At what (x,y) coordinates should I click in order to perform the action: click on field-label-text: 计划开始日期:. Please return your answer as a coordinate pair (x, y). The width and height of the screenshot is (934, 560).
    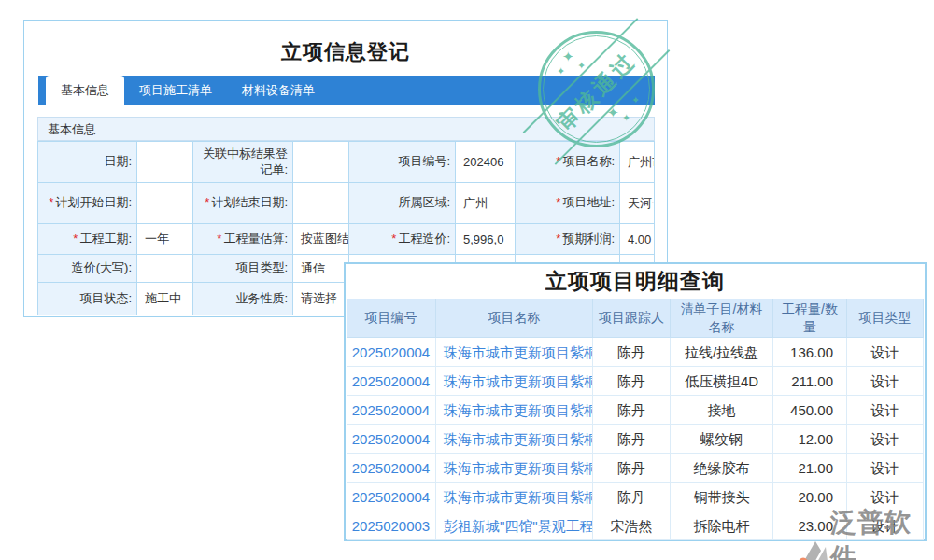
    Looking at the image, I should click on (93, 203).